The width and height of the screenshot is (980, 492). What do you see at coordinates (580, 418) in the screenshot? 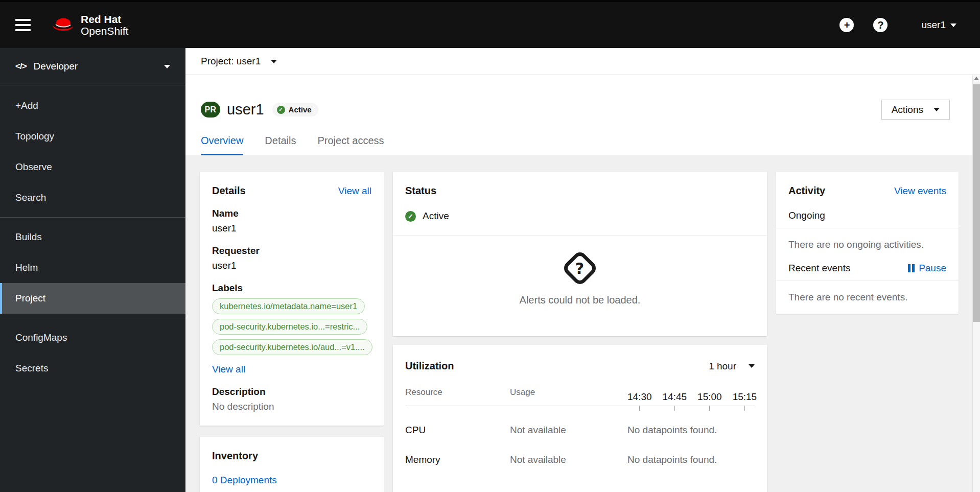
I see `utilization-card: Utilization 1 hour Resource Usage` at bounding box center [580, 418].